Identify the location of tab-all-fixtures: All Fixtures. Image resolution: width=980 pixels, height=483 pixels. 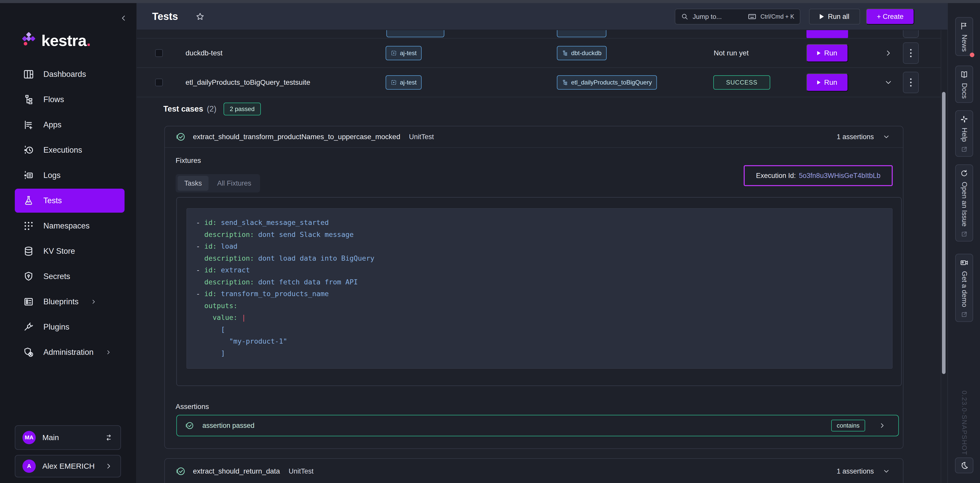
(234, 183).